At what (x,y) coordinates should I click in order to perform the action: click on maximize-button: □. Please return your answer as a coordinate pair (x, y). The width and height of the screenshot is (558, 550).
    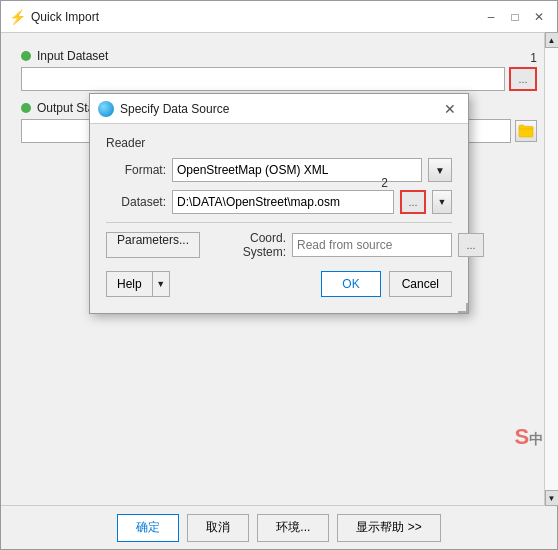
    Looking at the image, I should click on (515, 17).